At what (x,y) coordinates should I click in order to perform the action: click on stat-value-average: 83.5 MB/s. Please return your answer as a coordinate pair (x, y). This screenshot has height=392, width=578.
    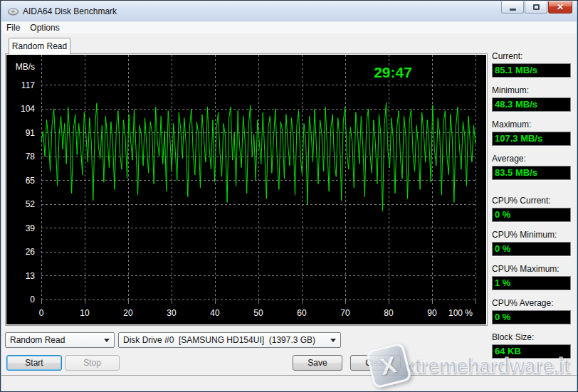
    Looking at the image, I should click on (531, 173).